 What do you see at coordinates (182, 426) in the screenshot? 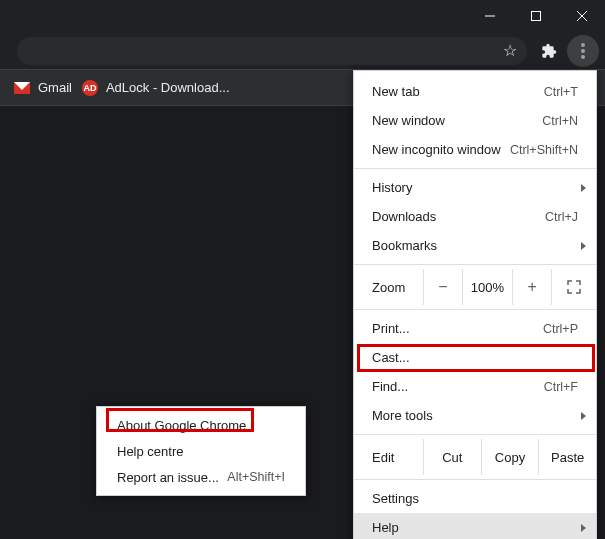
I see `menu-item-label: About Google Chrome` at bounding box center [182, 426].